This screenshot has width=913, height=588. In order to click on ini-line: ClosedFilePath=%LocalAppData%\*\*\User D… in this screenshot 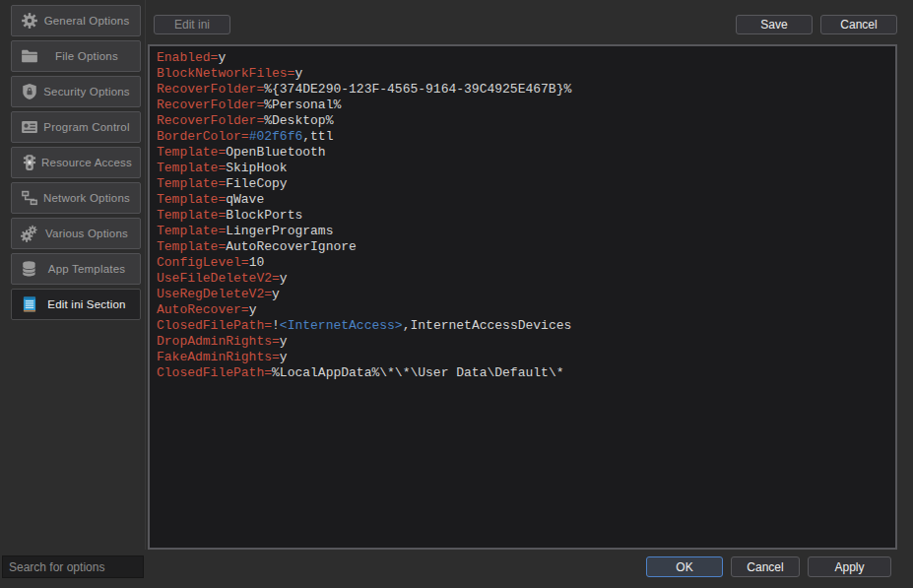, I will do `click(522, 373)`.